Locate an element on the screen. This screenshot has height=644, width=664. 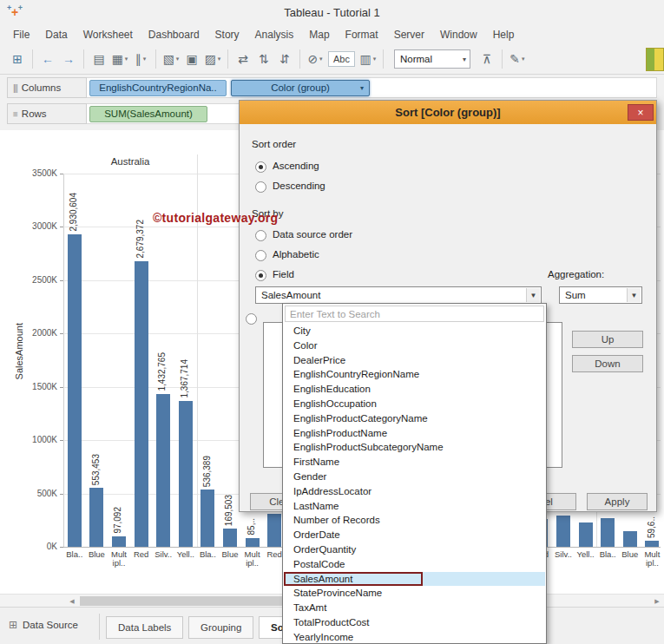
field-list-item: Gender is located at coordinates (415, 477).